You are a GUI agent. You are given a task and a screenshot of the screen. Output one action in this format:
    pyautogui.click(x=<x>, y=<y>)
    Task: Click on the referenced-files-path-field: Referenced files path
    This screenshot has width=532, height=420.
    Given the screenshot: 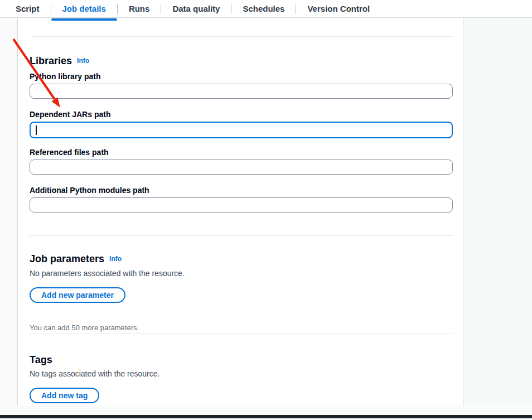 What is the action you would take?
    pyautogui.click(x=241, y=161)
    